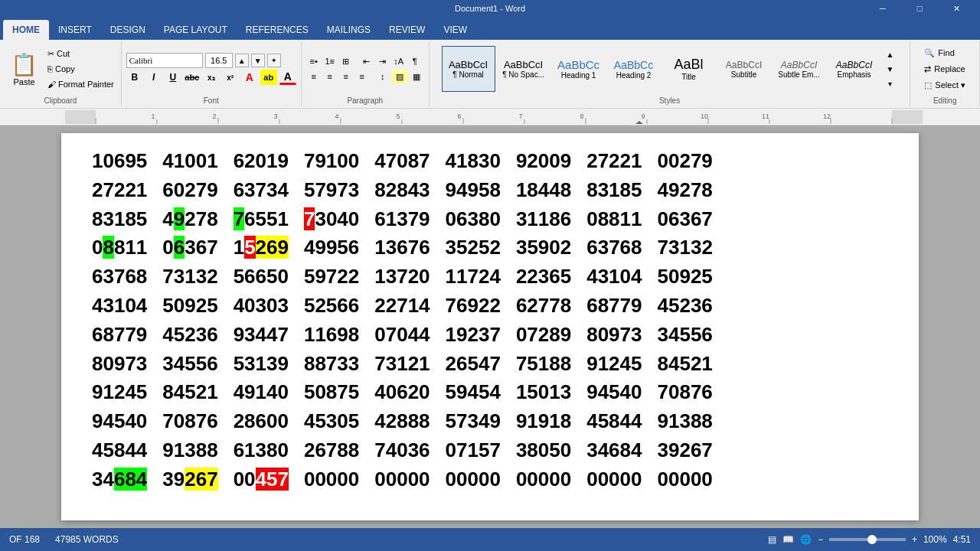 Image resolution: width=980 pixels, height=551 pixels. Describe the element at coordinates (211, 77) in the screenshot. I see `subscript-button: x₂` at that location.